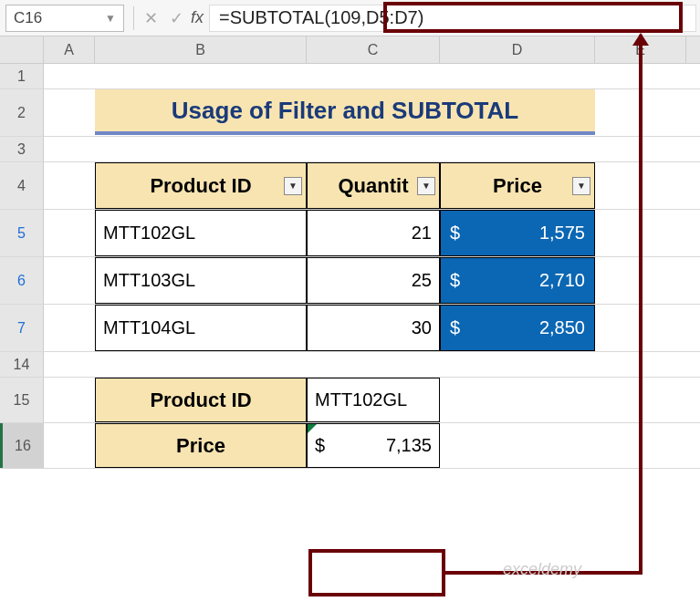 The image size is (700, 612). What do you see at coordinates (201, 49) in the screenshot?
I see `col-header-b: B` at bounding box center [201, 49].